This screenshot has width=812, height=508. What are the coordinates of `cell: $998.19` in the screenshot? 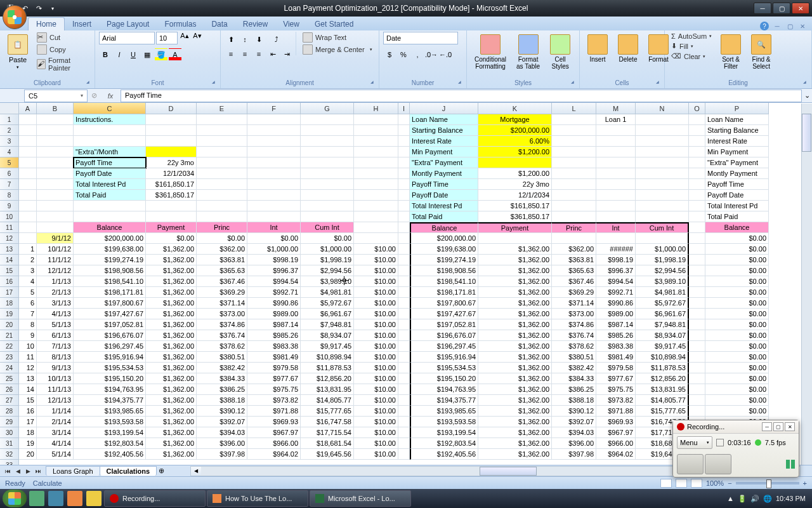 It's located at (274, 260).